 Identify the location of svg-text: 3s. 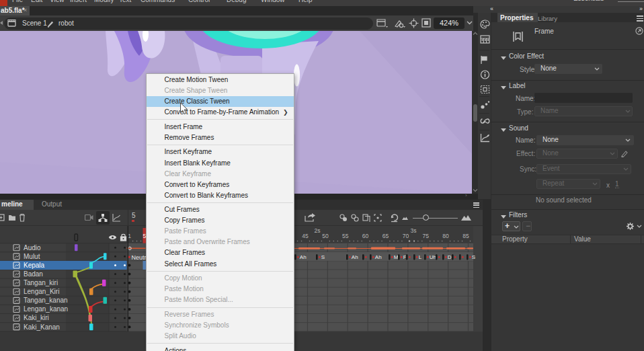
(414, 231).